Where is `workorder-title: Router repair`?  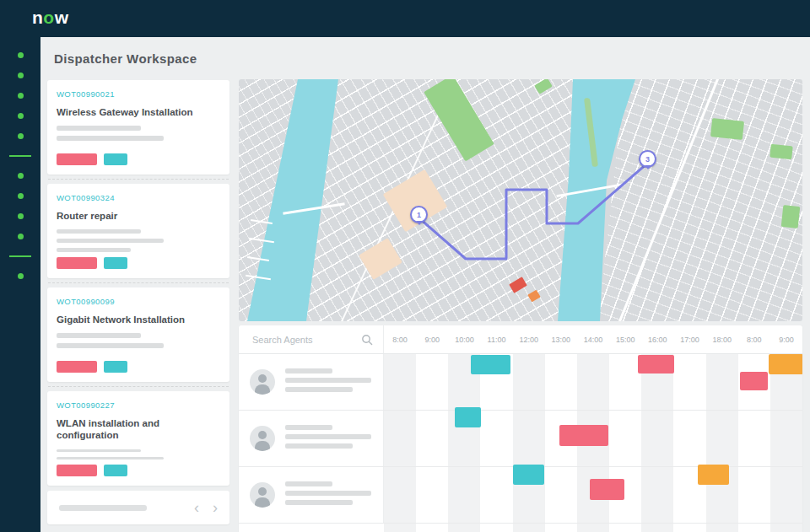 workorder-title: Router repair is located at coordinates (138, 216).